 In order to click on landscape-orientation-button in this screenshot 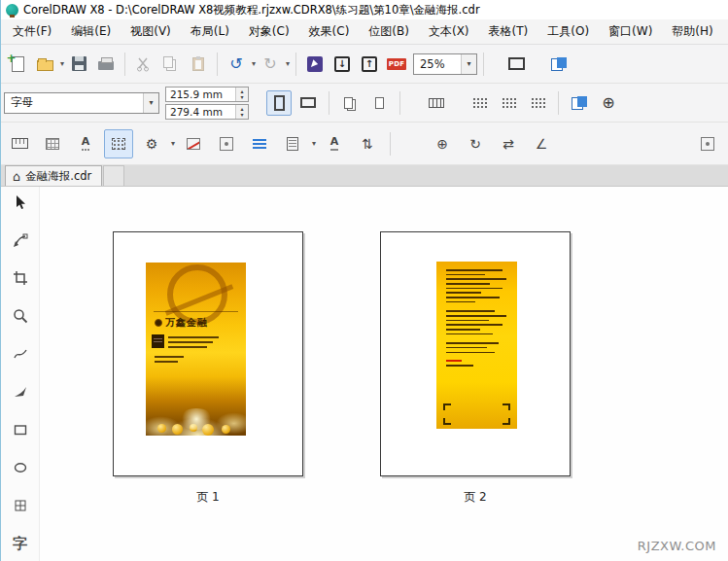, I will do `click(308, 103)`.